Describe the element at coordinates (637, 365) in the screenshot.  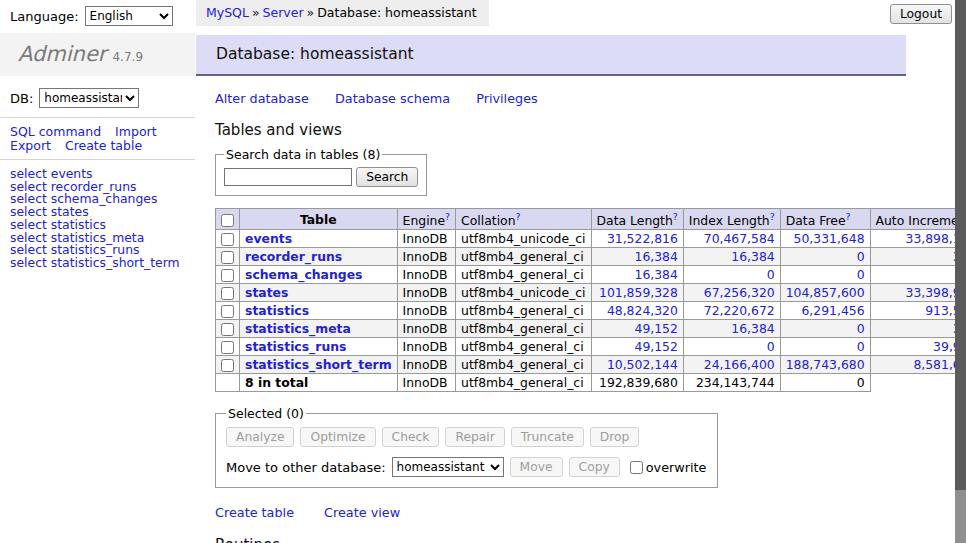
I see `cell-data-length: 10,502,144` at that location.